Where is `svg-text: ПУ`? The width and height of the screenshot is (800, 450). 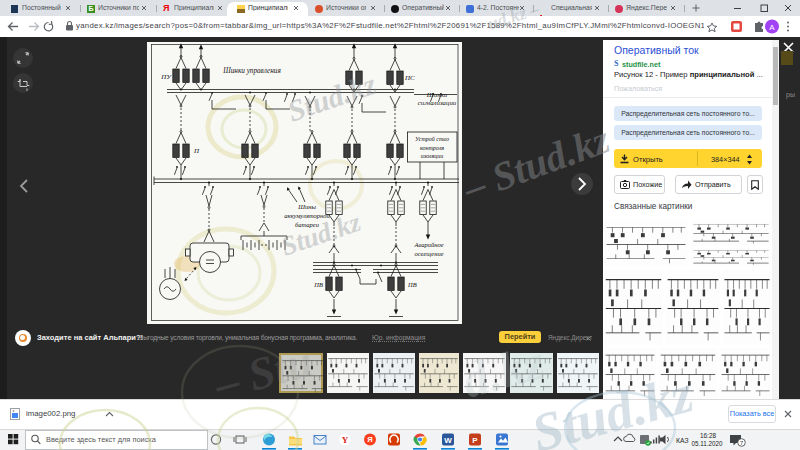
svg-text: ПУ is located at coordinates (166, 77).